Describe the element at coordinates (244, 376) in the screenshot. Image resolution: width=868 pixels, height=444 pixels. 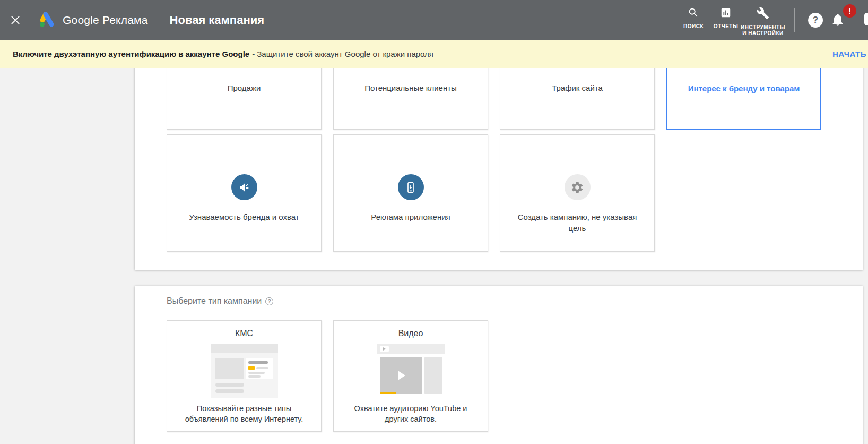
I see `type-card-display: КМС Показывайте разные типы объявлений п…` at that location.